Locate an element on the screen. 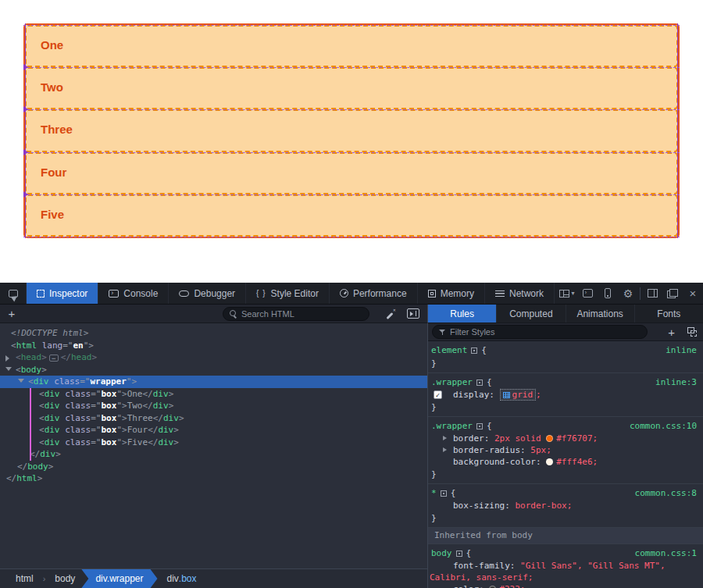 Image resolution: width=703 pixels, height=588 pixels. separate-window-button is located at coordinates (673, 294).